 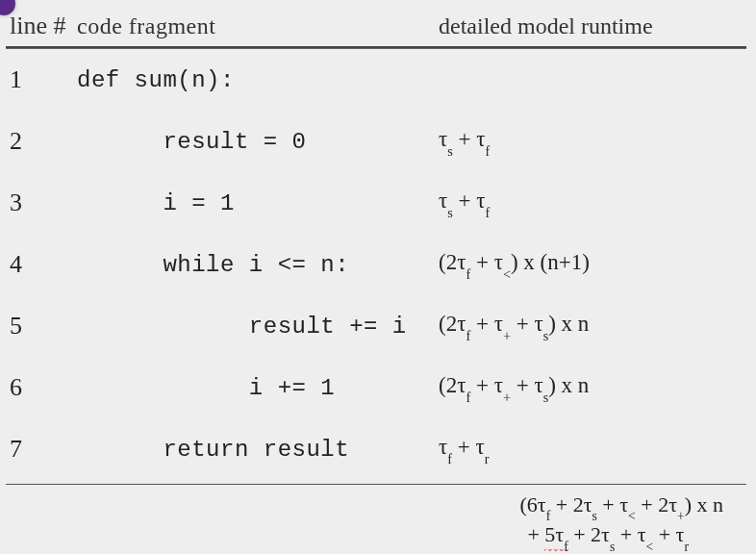 I want to click on line-number: 2, so click(x=41, y=141).